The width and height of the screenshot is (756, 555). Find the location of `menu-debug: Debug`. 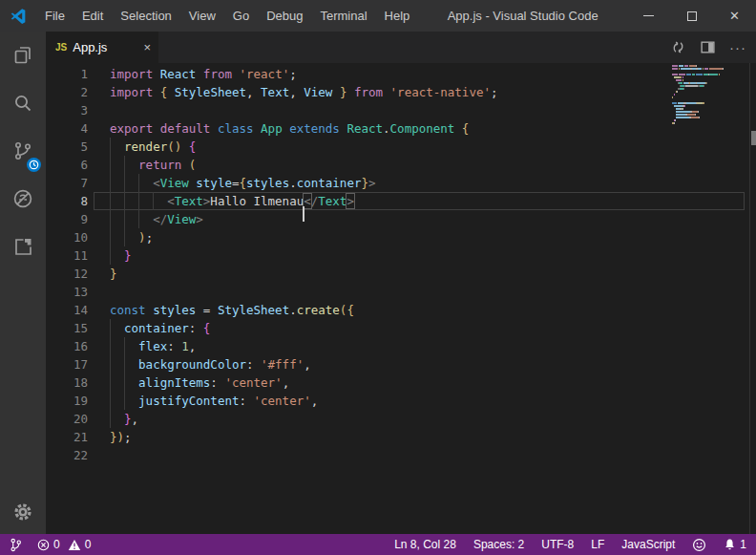

menu-debug: Debug is located at coordinates (284, 15).